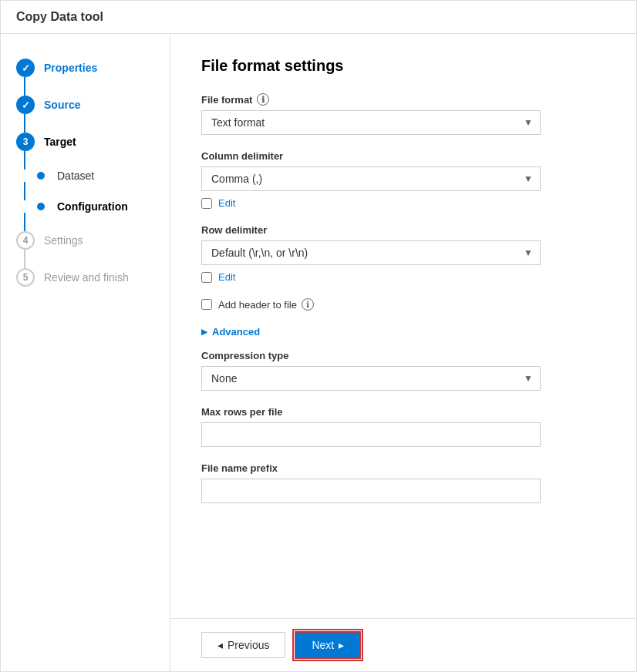  Describe the element at coordinates (318, 17) in the screenshot. I see `app-header: Copy Data tool` at that location.